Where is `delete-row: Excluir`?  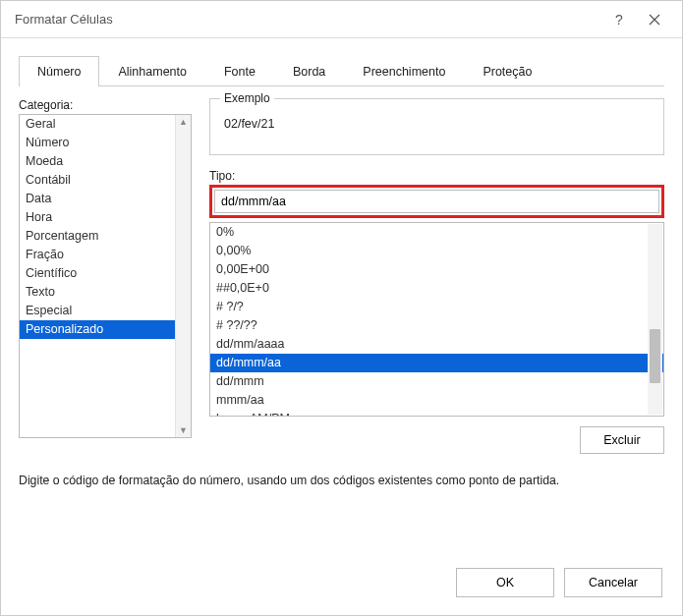 delete-row: Excluir is located at coordinates (436, 440).